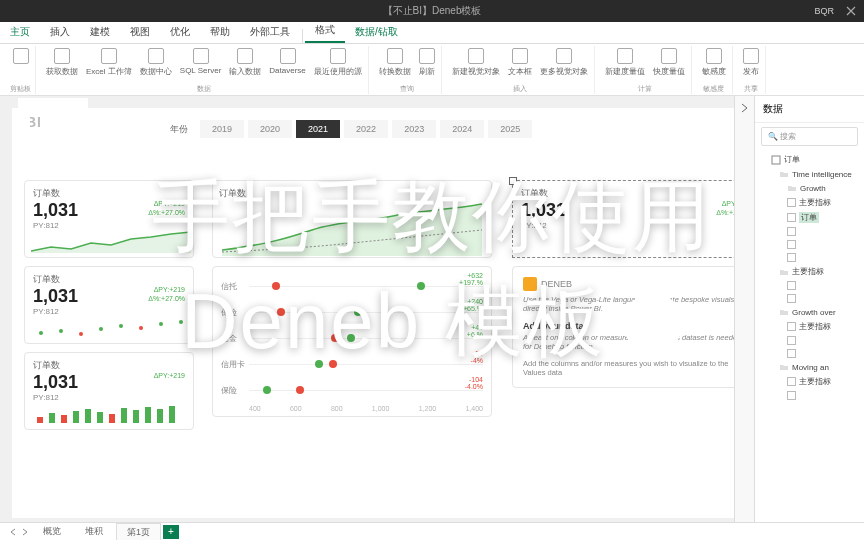 This screenshot has width=864, height=540. Describe the element at coordinates (201, 62) in the screenshot. I see `ribbon-btn-sql: SQL Server` at that location.